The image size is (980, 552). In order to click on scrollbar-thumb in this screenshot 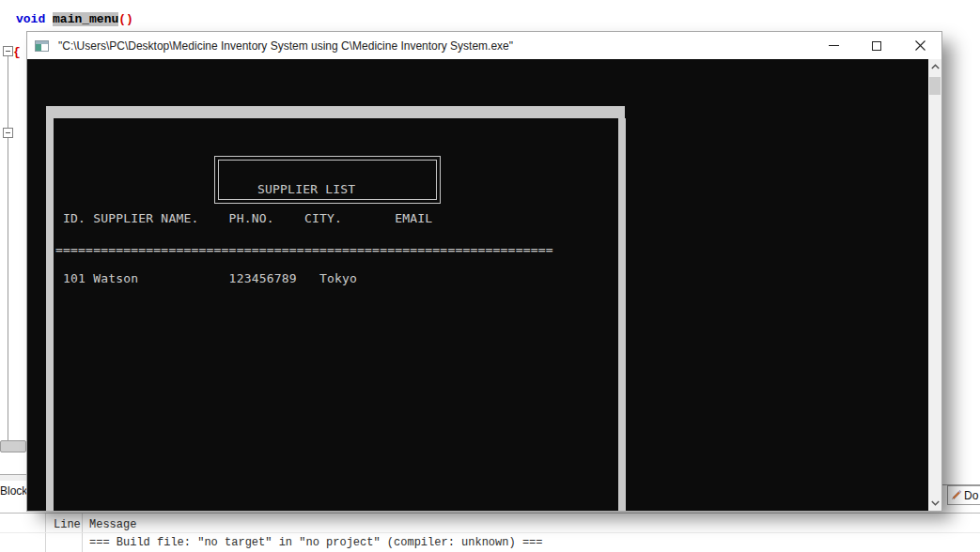, I will do `click(935, 86)`.